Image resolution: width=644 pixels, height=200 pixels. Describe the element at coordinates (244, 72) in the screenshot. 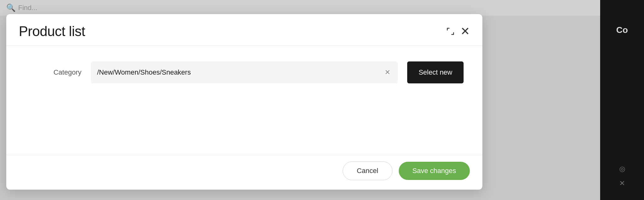

I see `category-input-wrap: /New/Women/Shoes/Sneakers ✕` at that location.